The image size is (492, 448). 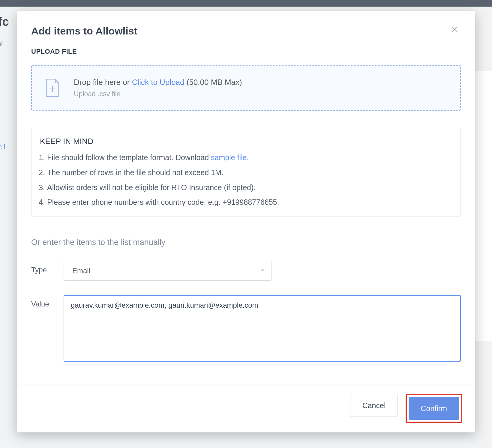 What do you see at coordinates (158, 94) in the screenshot?
I see `dropzone-sub-text: Upload .csv file` at bounding box center [158, 94].